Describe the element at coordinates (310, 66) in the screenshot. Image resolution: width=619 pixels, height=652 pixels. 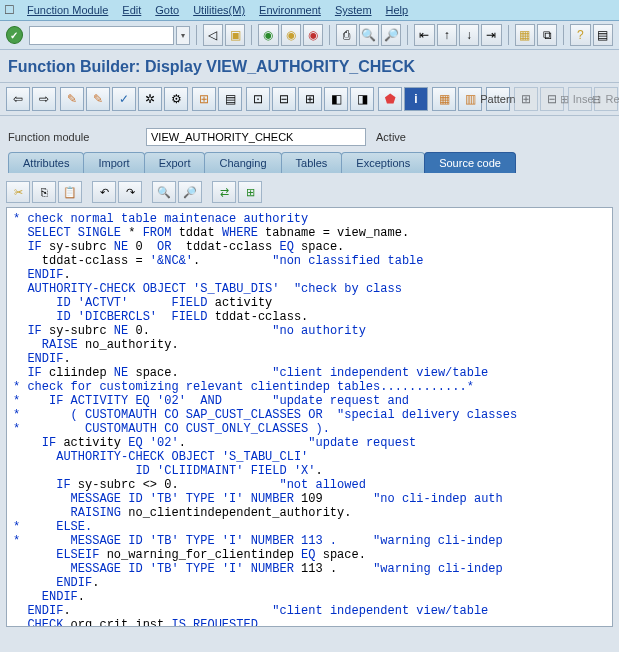
I see `title-bar: Function Builder: Display VIEW_AUTHORITY…` at that location.